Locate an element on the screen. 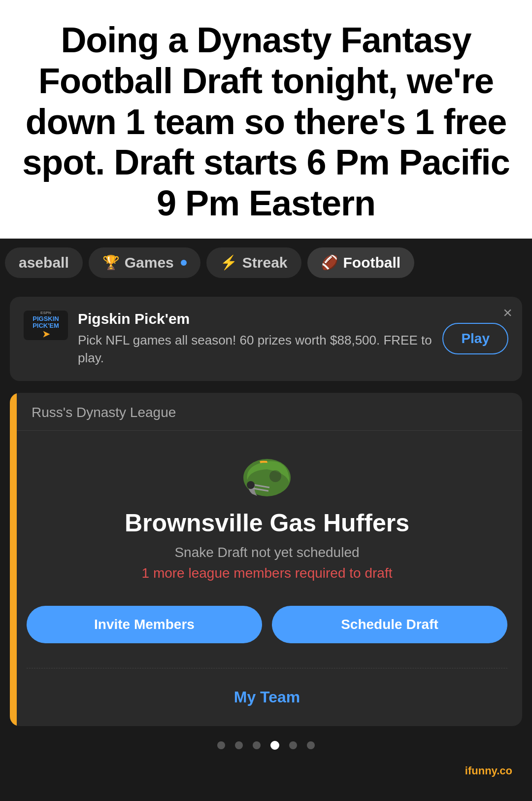  football-icon: 🏈 is located at coordinates (330, 262).